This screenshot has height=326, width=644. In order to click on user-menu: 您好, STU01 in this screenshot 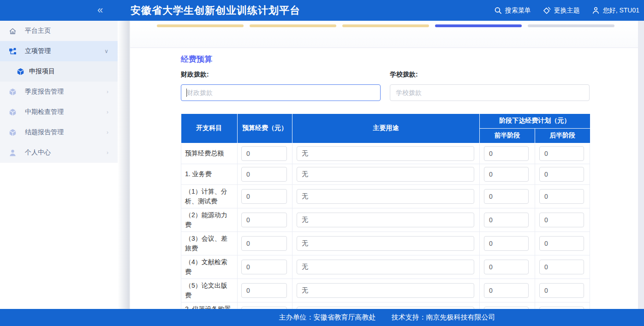, I will do `click(615, 11)`.